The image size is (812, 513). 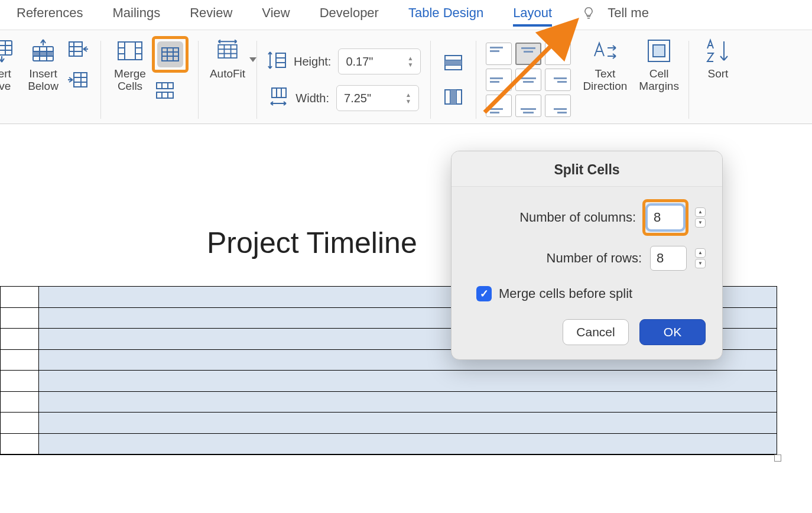 I want to click on ribbon-tabs: References Mailings Review View Develope…, so click(x=406, y=13).